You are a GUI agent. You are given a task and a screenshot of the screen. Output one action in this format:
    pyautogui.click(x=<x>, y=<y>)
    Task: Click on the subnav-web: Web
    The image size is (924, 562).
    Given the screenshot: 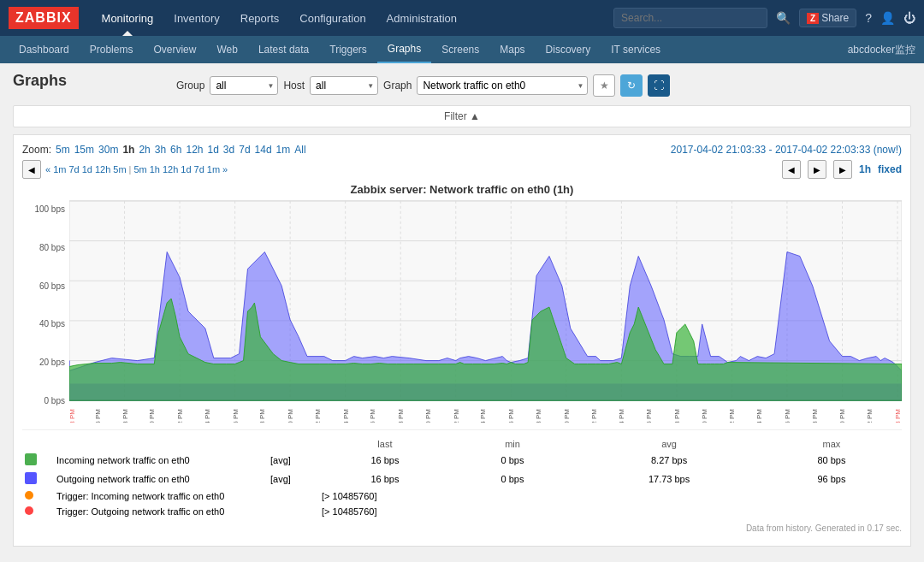 What is the action you would take?
    pyautogui.click(x=227, y=50)
    